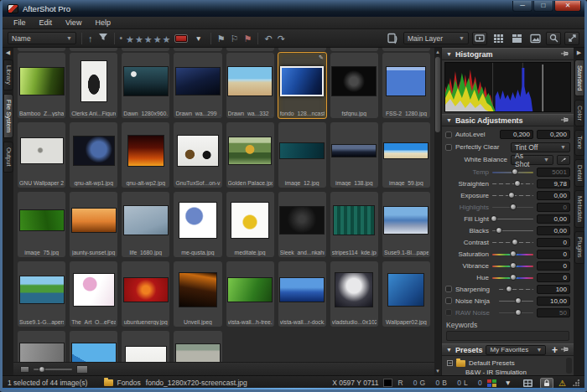 This screenshot has height=392, width=587. I want to click on flag-icon: ⚑, so click(221, 39).